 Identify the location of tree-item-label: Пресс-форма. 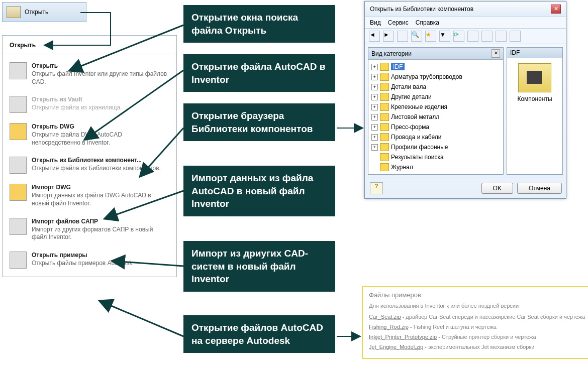
(410, 127).